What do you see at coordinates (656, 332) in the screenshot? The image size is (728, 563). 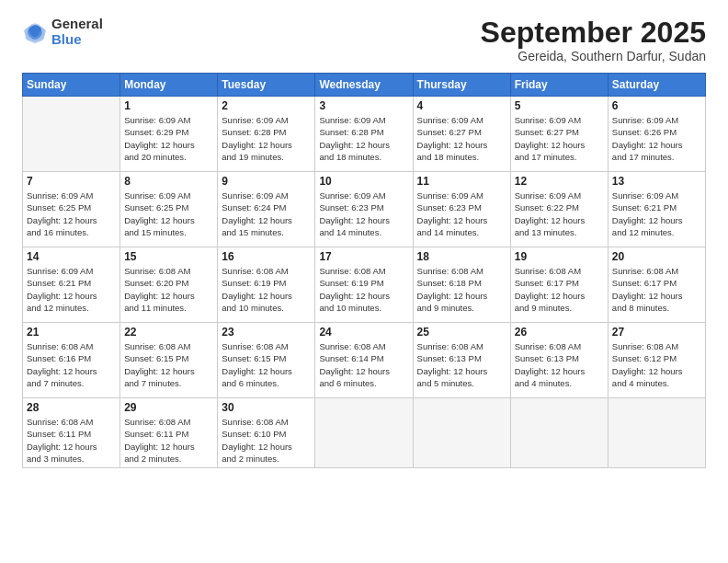 I see `day-number: 27` at bounding box center [656, 332].